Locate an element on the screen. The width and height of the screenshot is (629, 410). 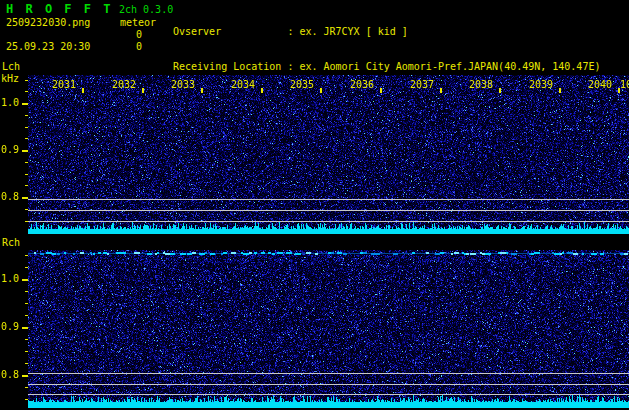
lch-ytick-label-0_9: 0.9 is located at coordinates (12, 150).